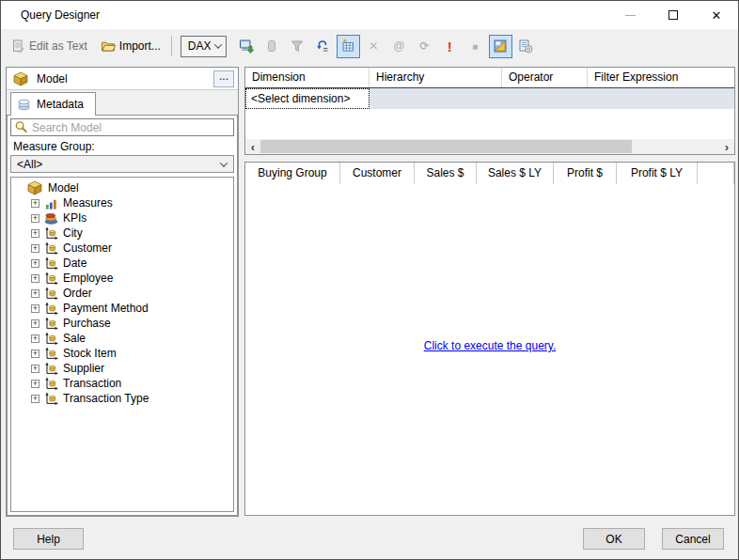 This screenshot has width=739, height=560. I want to click on tree-item-label: Purchase, so click(86, 323).